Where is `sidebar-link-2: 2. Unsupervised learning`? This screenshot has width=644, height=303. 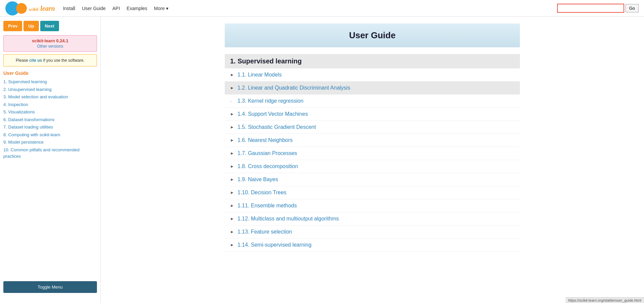
sidebar-link-2: 2. Unsupervised learning is located at coordinates (28, 89).